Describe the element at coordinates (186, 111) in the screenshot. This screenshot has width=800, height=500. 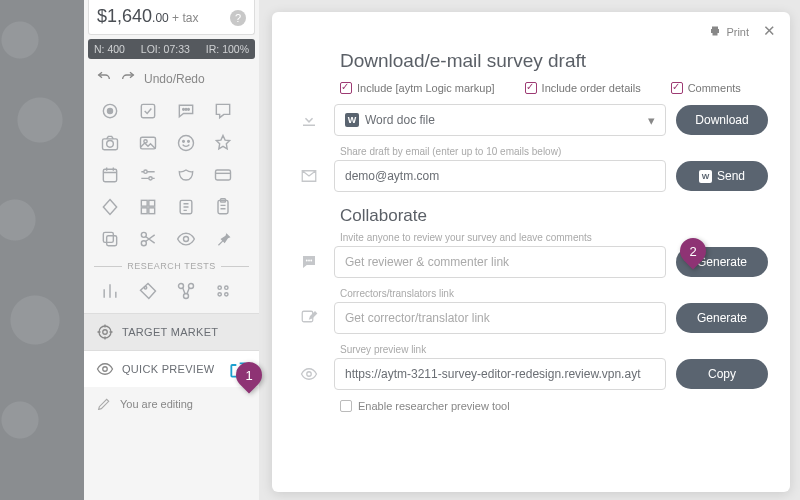
I see `chat-icon` at that location.